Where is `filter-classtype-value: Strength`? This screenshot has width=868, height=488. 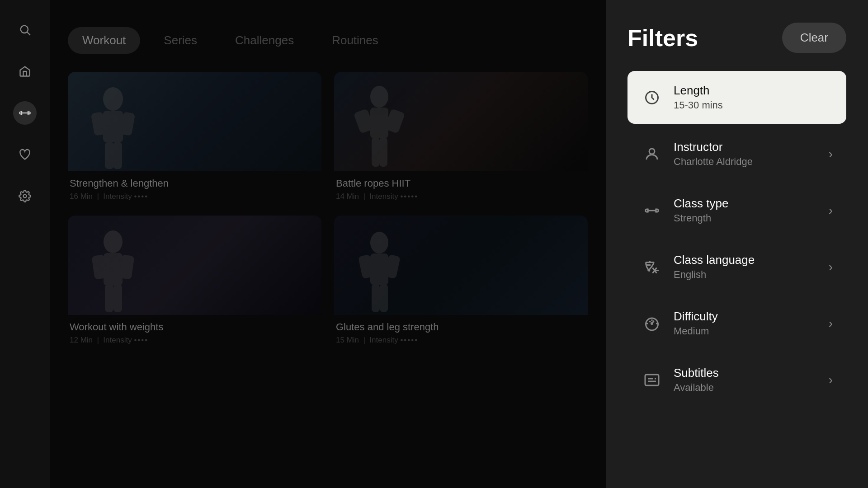 filter-classtype-value: Strength is located at coordinates (751, 218).